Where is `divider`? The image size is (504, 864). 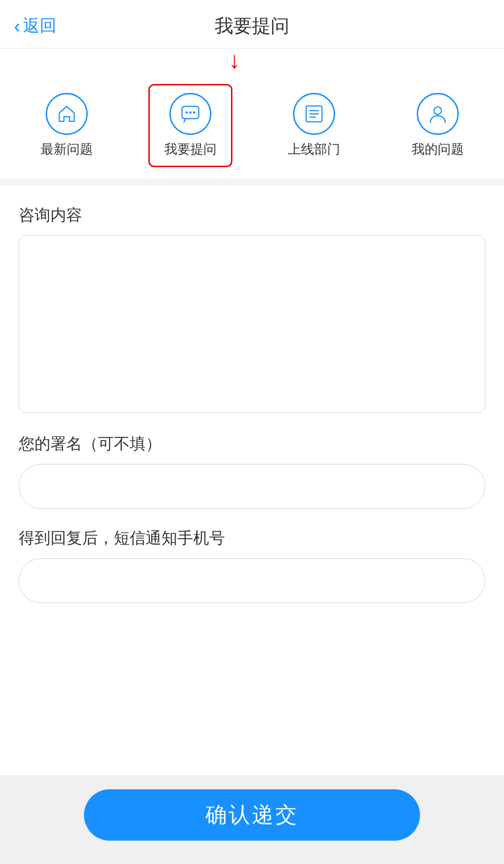 divider is located at coordinates (252, 182).